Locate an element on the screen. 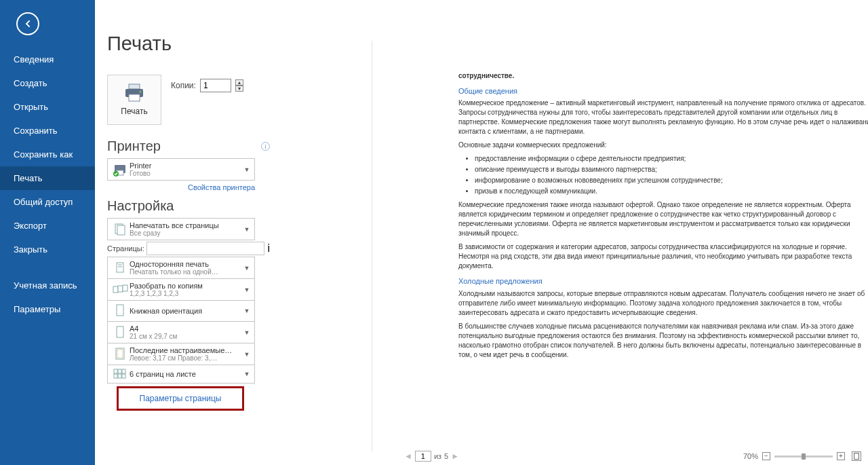 Image resolution: width=868 pixels, height=465 pixels. zoom-level: 70% is located at coordinates (751, 456).